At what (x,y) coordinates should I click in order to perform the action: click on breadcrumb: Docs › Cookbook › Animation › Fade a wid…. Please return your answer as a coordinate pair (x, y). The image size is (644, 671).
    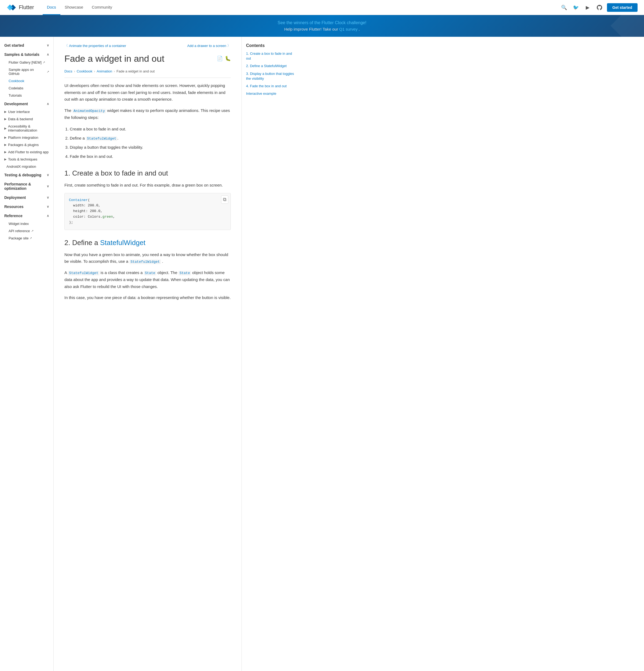
    Looking at the image, I should click on (147, 71).